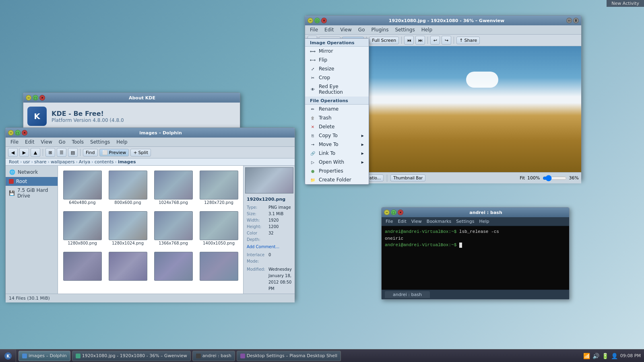 This screenshot has width=644, height=362. What do you see at coordinates (128, 228) in the screenshot?
I see `file-item-1280x1024: 1280x1024.png` at bounding box center [128, 228].